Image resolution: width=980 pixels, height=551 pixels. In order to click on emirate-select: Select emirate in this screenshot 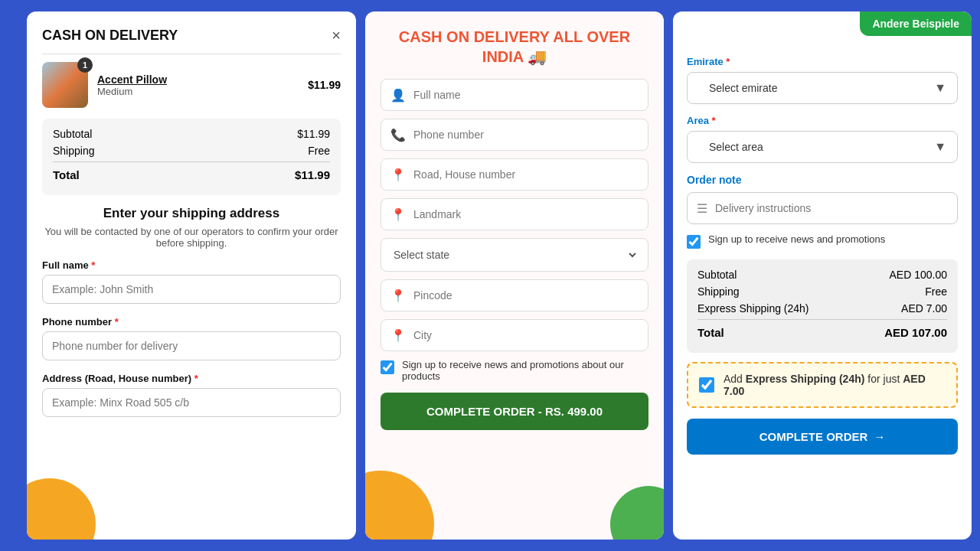, I will do `click(816, 88)`.